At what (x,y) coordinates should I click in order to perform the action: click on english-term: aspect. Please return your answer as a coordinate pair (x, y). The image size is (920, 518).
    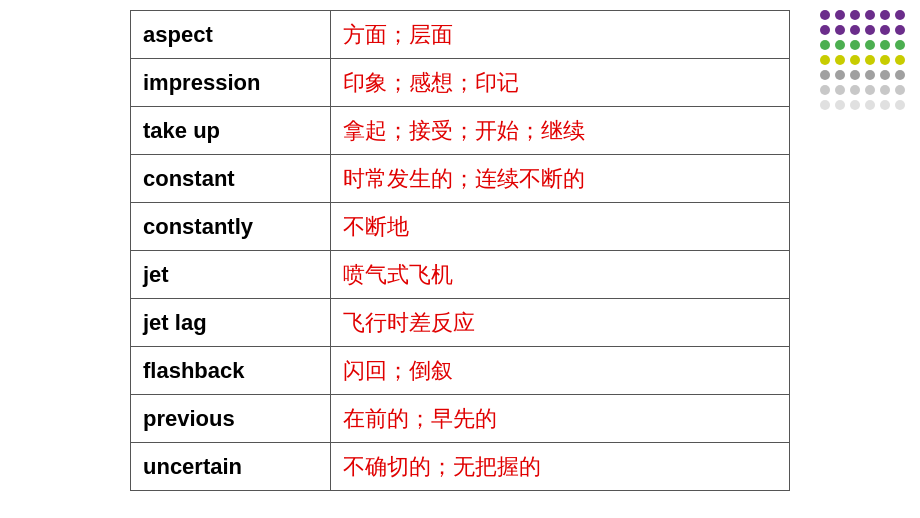
    Looking at the image, I should click on (231, 35).